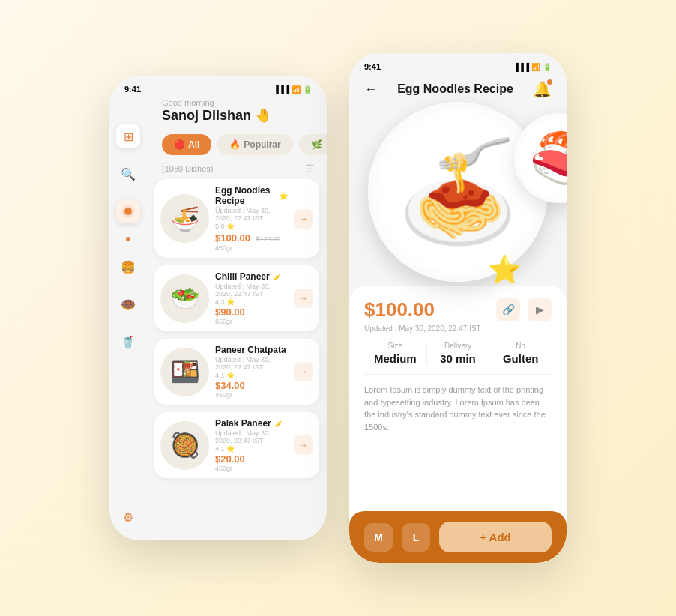  I want to click on food-badge-3: 🌶, so click(278, 424).